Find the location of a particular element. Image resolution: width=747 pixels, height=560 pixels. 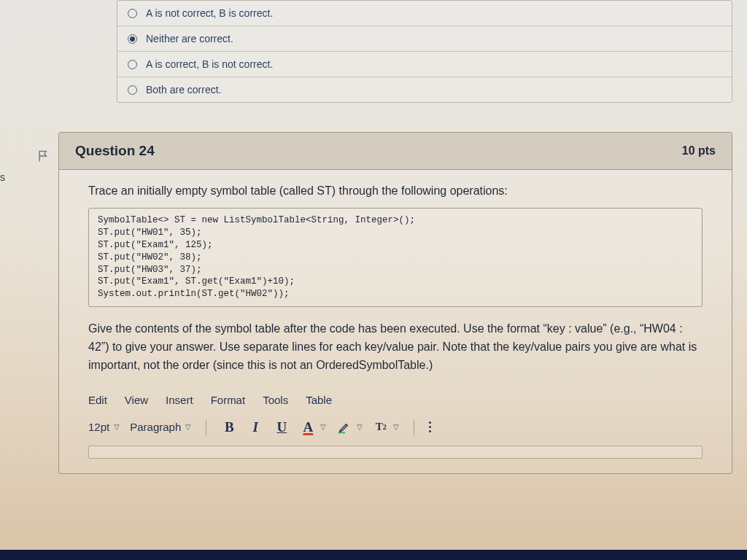

answer-editor is located at coordinates (395, 452).